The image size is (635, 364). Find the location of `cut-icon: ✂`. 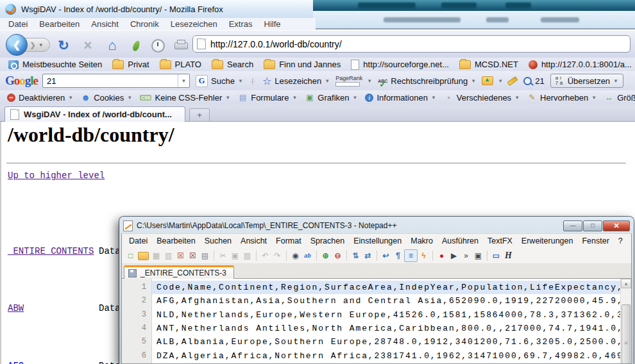

cut-icon: ✂ is located at coordinates (223, 256).